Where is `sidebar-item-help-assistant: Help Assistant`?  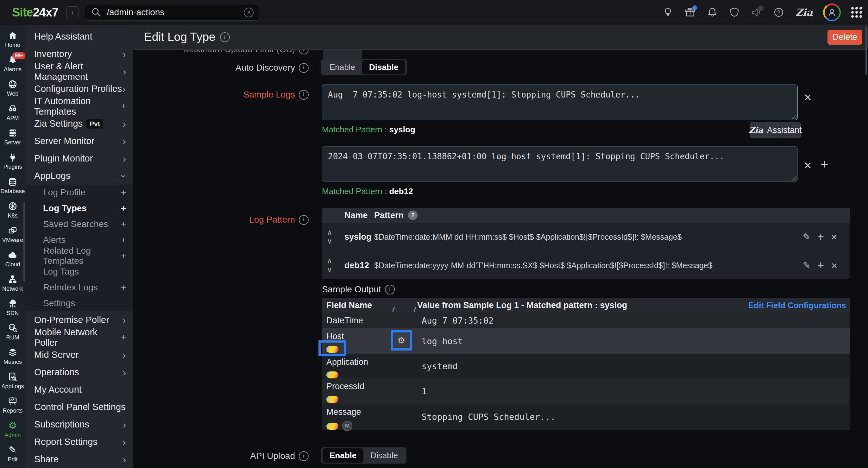
sidebar-item-help-assistant: Help Assistant is located at coordinates (79, 36).